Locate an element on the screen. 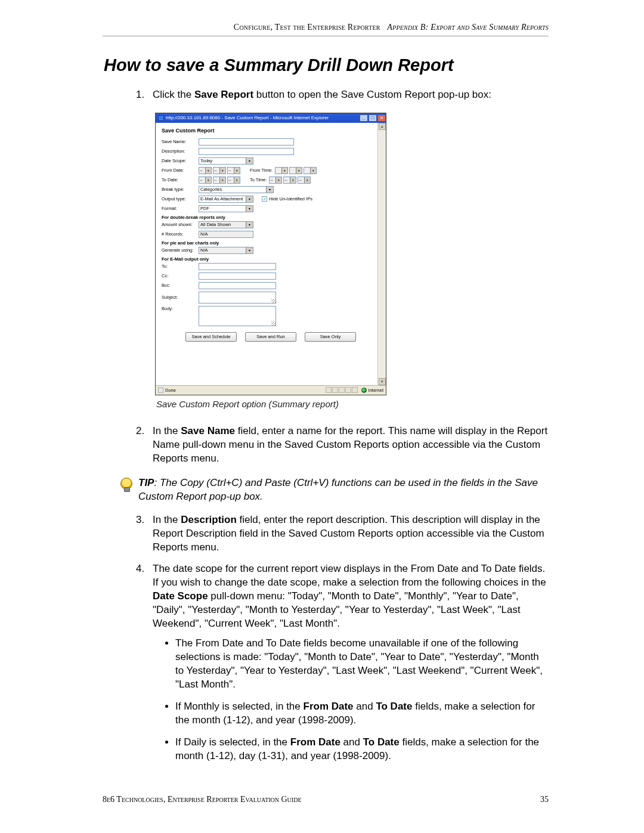  save-only-button: Save Only is located at coordinates (330, 337).